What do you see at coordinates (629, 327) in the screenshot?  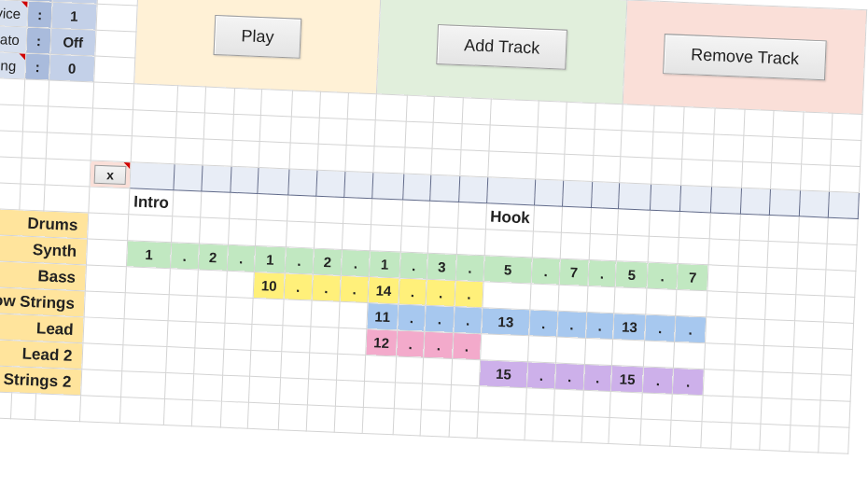 I see `pattern-cell: 13` at bounding box center [629, 327].